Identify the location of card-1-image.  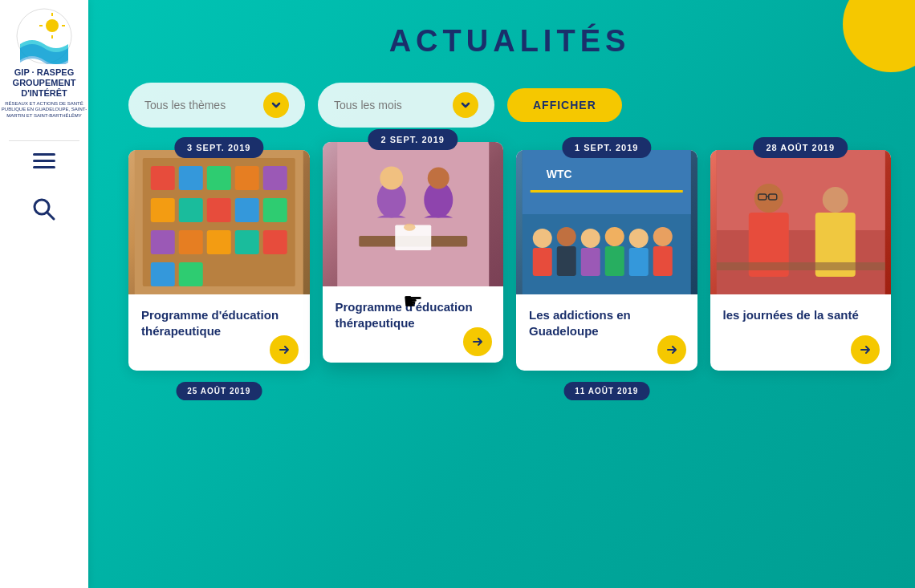
(219, 222).